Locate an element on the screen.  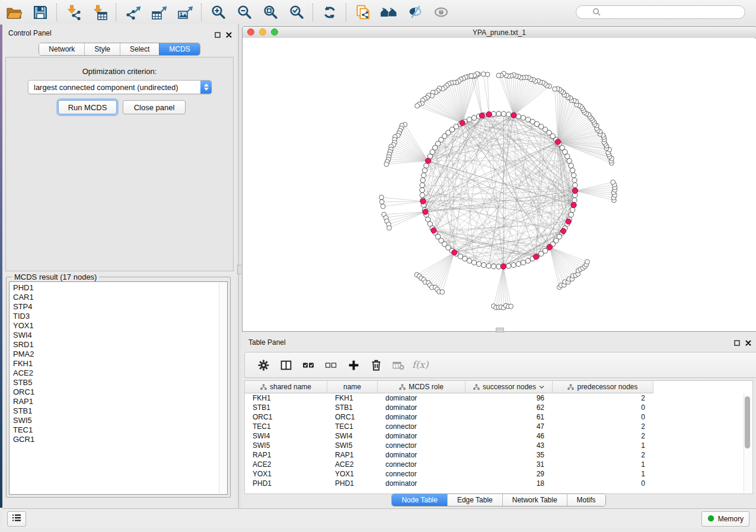
columns-icon is located at coordinates (286, 365).